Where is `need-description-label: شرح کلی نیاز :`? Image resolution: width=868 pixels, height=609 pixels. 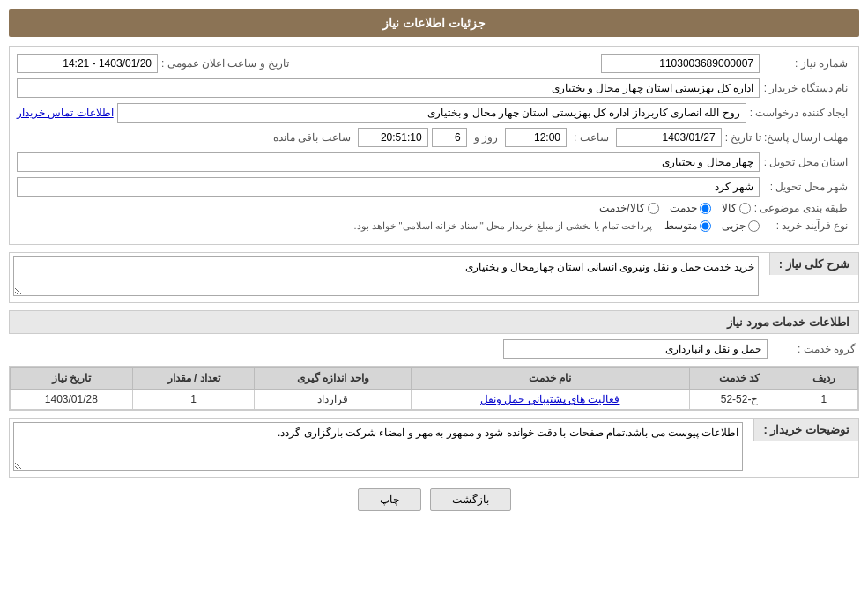
need-description-label: شرح کلی نیاز : is located at coordinates (814, 264).